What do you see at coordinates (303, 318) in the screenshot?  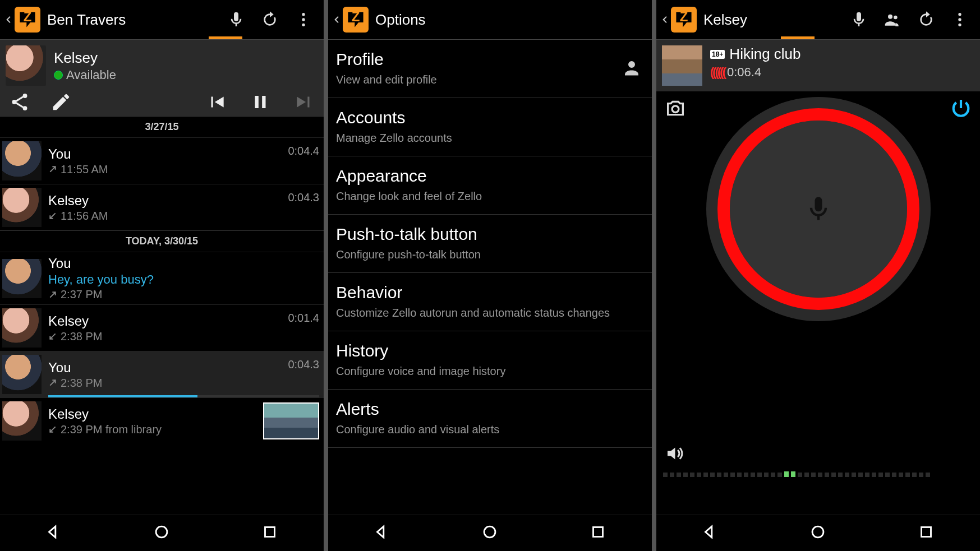 I see `msg-duration: 0:01.4` at bounding box center [303, 318].